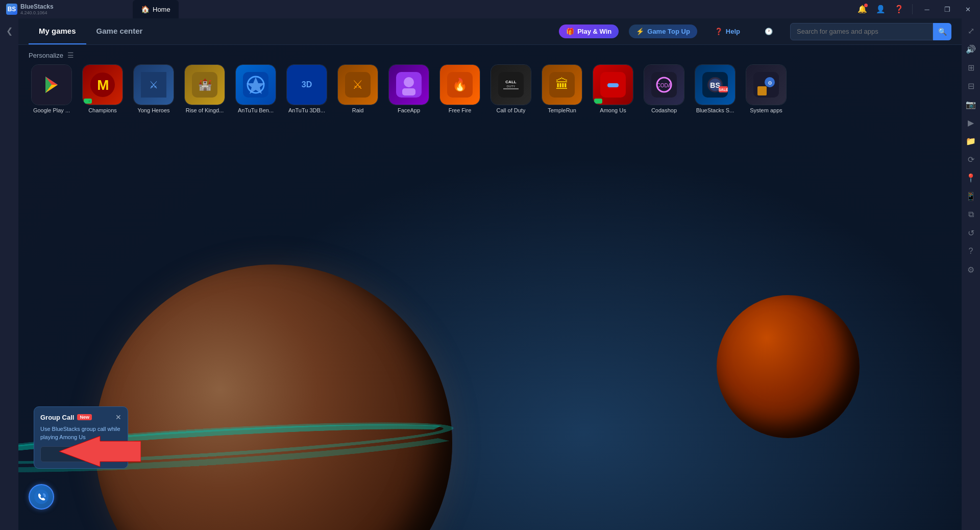 The height and width of the screenshot is (530, 980). What do you see at coordinates (256, 89) in the screenshot?
I see `list-item: AnTuTu Ben...` at bounding box center [256, 89].